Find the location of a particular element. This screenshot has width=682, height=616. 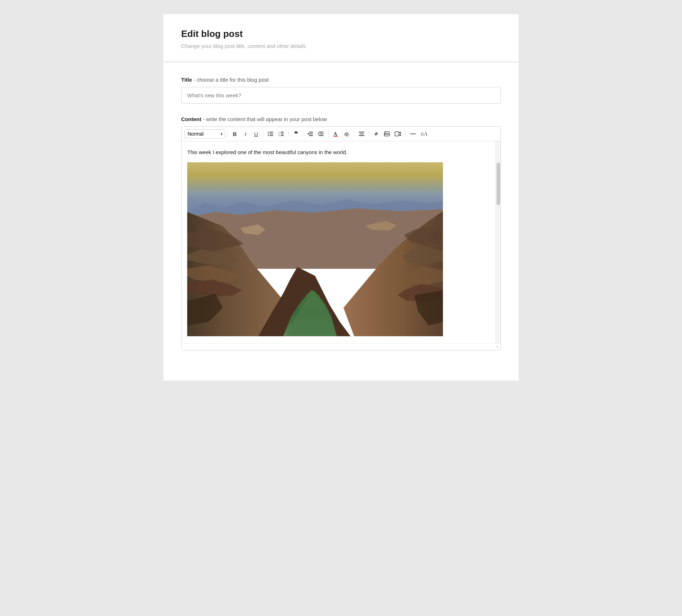

underline-label: U is located at coordinates (256, 134).